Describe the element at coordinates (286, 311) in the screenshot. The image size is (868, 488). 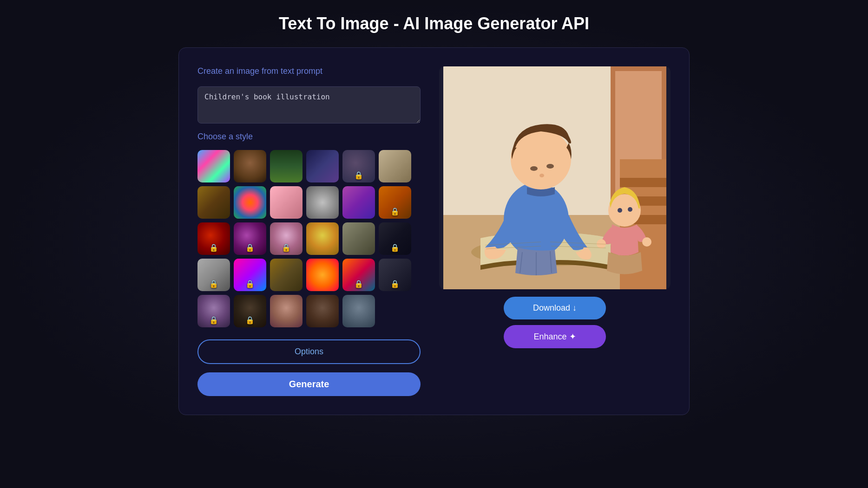
I see `style-thumb-face2` at that location.